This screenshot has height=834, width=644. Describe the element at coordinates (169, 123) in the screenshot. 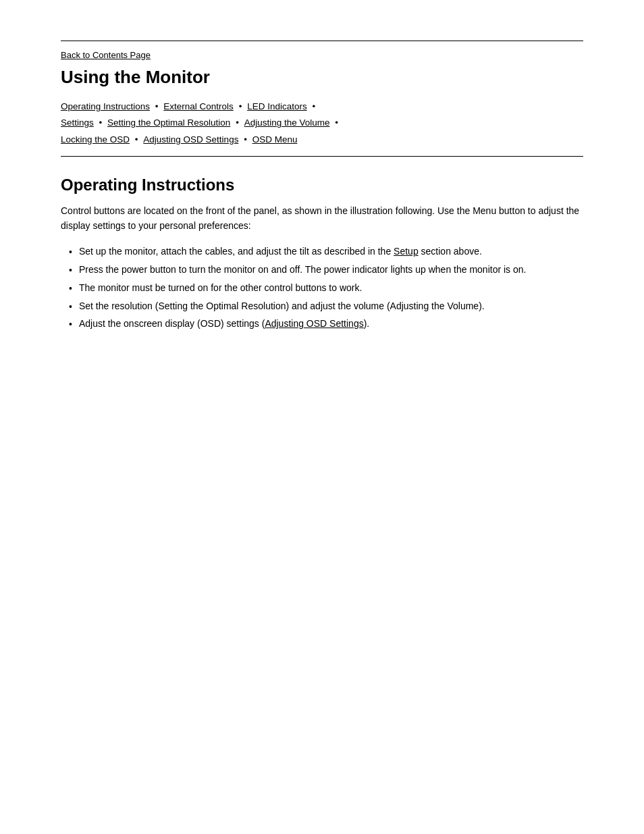

I see `nav-link-optimal-resolution: Setting the Optimal Resolution` at that location.